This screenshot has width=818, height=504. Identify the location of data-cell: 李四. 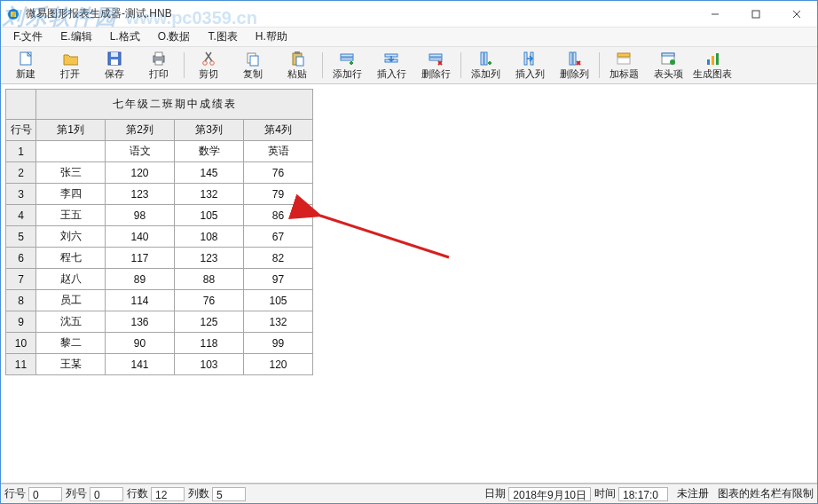
(71, 194).